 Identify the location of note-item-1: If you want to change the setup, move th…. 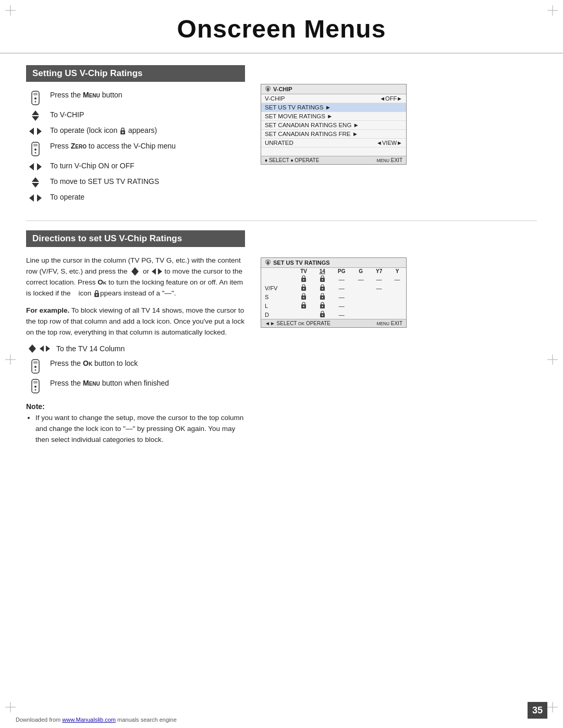
(140, 429).